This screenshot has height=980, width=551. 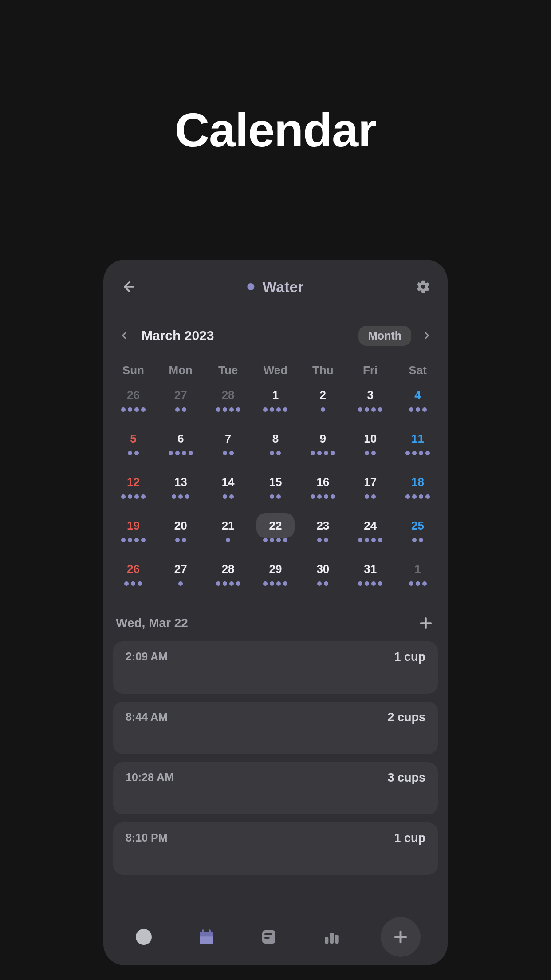 I want to click on calendar-day: 20, so click(x=181, y=530).